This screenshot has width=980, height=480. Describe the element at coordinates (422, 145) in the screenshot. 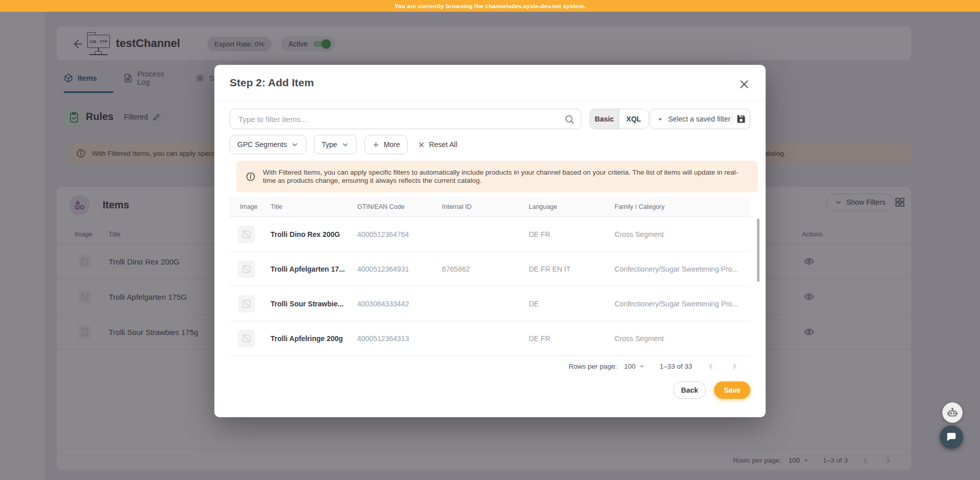

I see `x-icon` at that location.